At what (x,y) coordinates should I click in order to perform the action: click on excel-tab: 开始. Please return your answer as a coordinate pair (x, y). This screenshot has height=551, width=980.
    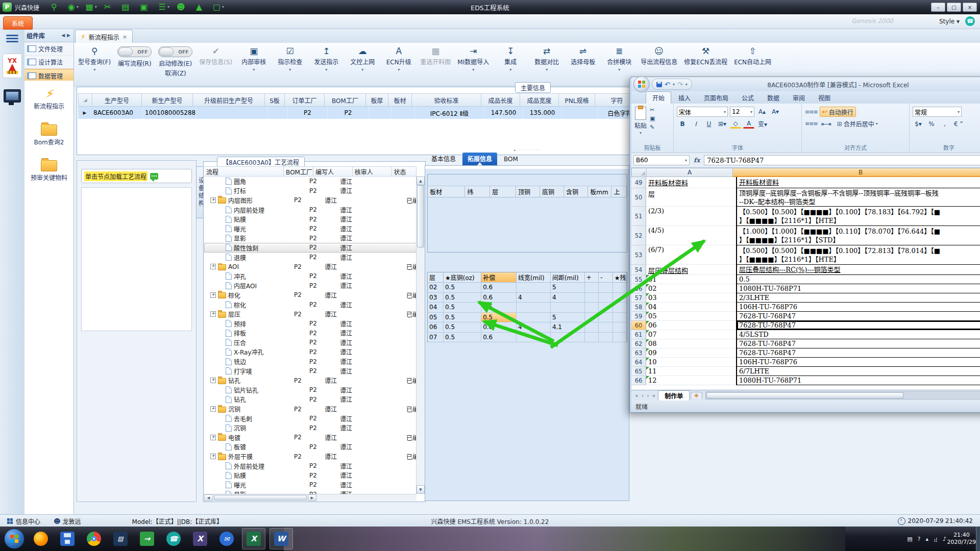
    Looking at the image, I should click on (658, 97).